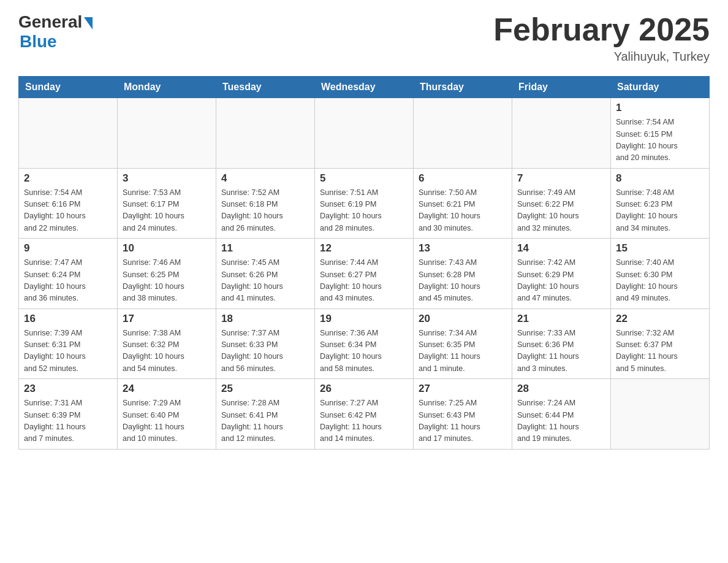 The image size is (728, 563). I want to click on day-number: 21, so click(561, 319).